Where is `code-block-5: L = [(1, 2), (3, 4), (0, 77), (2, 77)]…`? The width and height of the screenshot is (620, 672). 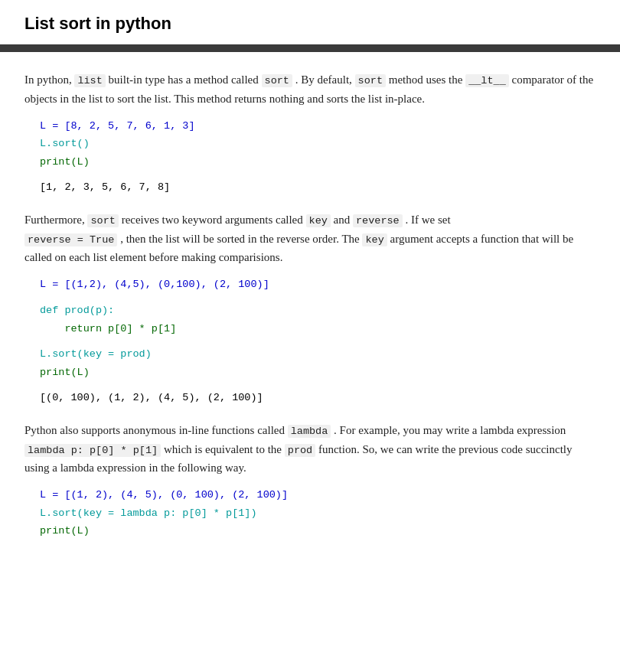 code-block-5: L = [(1, 2), (3, 4), (0, 77), (2, 77)]… is located at coordinates (318, 513).